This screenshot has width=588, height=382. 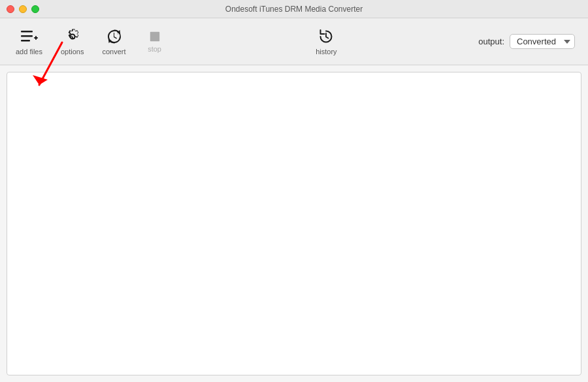 What do you see at coordinates (326, 37) in the screenshot?
I see `history-icon` at bounding box center [326, 37].